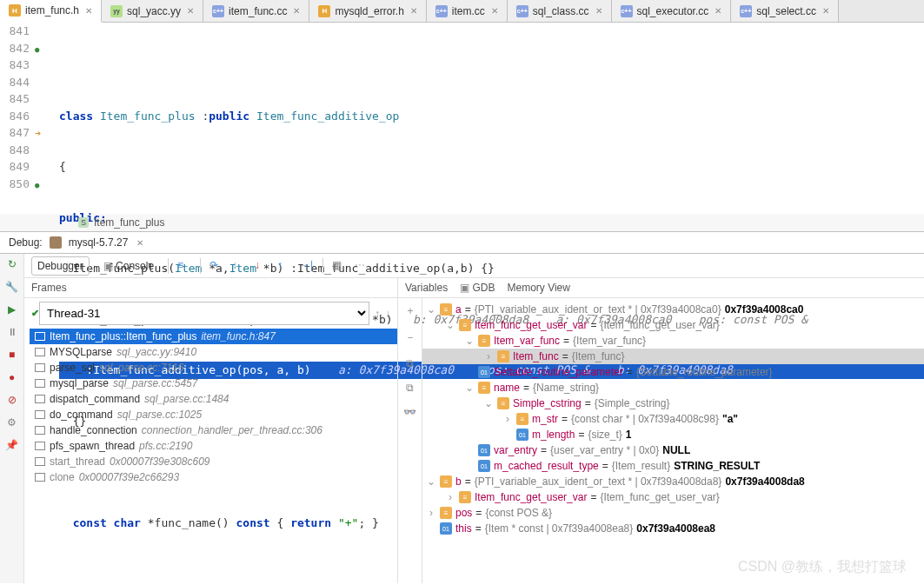  I want to click on run-to-cursor-icon: →|, so click(307, 266).